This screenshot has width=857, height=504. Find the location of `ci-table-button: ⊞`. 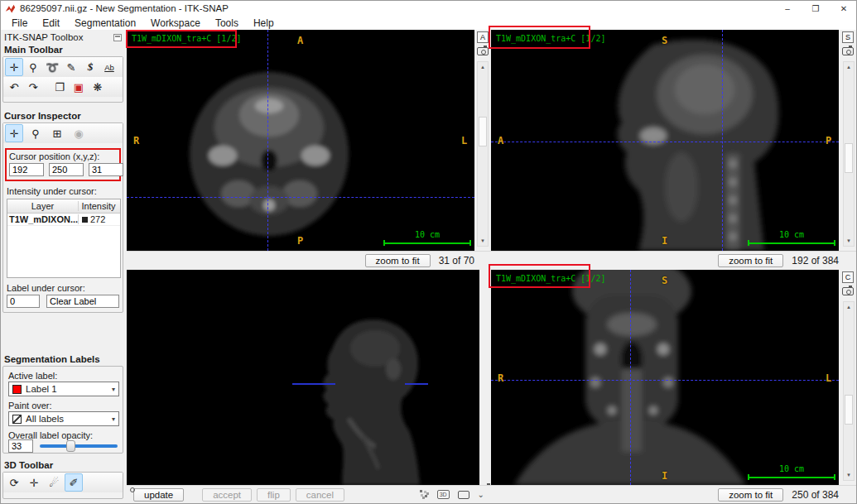

ci-table-button: ⊞ is located at coordinates (57, 133).